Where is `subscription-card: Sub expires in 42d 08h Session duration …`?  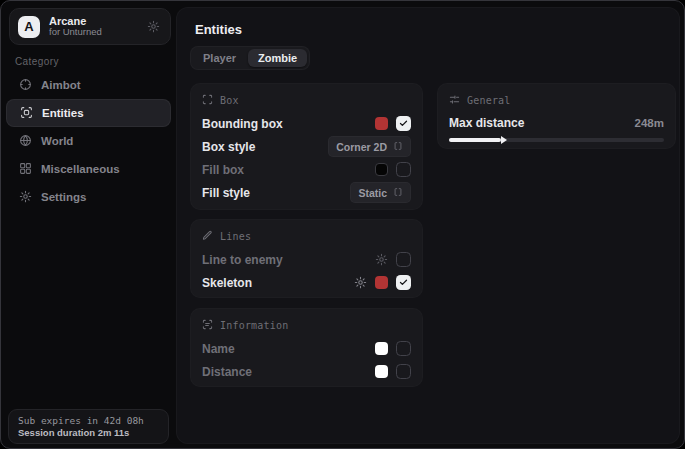 subscription-card: Sub expires in 42d 08h Session duration … is located at coordinates (88, 426).